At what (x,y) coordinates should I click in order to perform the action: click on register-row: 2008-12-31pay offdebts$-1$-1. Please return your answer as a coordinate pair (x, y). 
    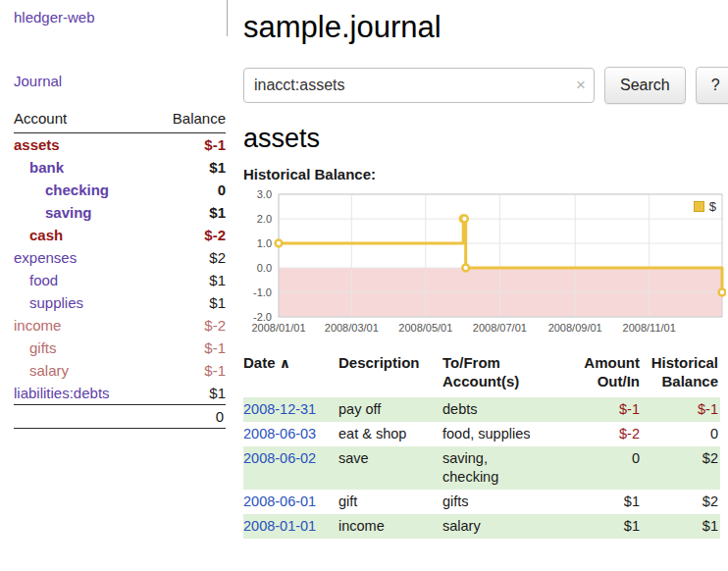
    Looking at the image, I should click on (482, 410).